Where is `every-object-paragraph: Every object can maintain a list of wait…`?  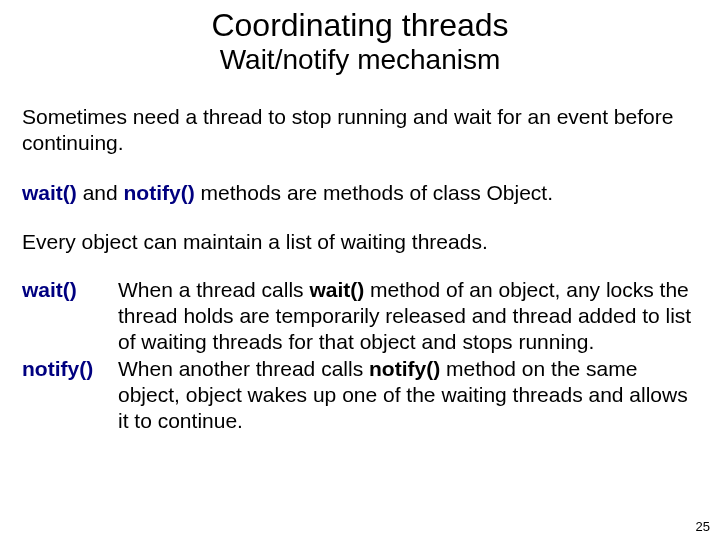
every-object-paragraph: Every object can maintain a list of wait… is located at coordinates (360, 242).